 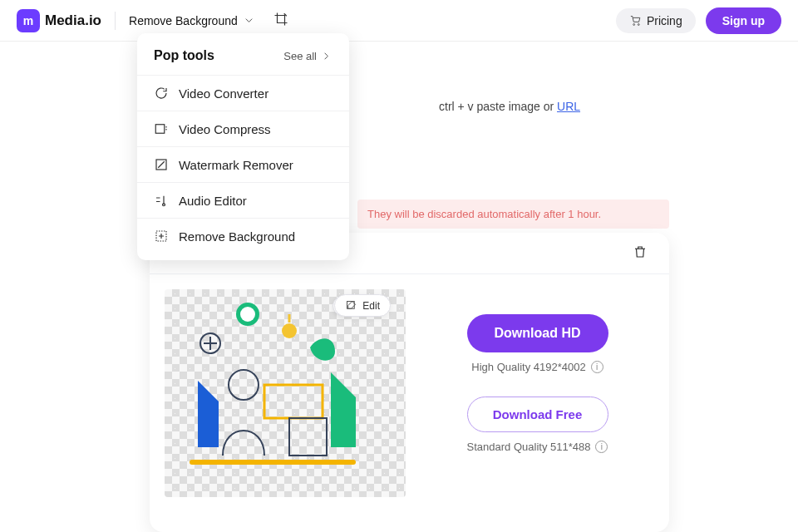 What do you see at coordinates (161, 236) in the screenshot?
I see `sparkle-grid-icon` at bounding box center [161, 236].